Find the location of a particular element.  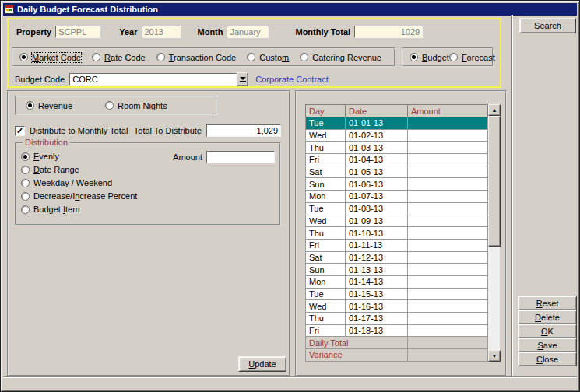

radio-budget: Budget is located at coordinates (430, 58).